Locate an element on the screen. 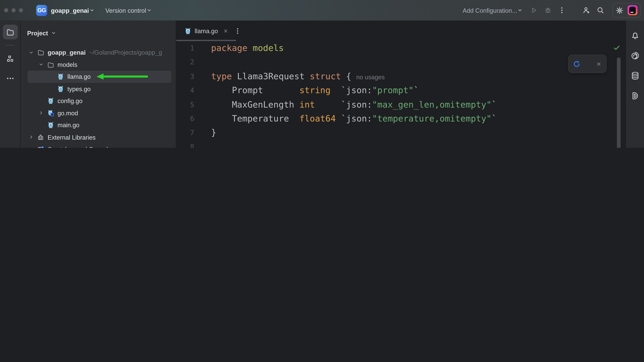 The width and height of the screenshot is (644, 362). project-badge: GG is located at coordinates (42, 10).